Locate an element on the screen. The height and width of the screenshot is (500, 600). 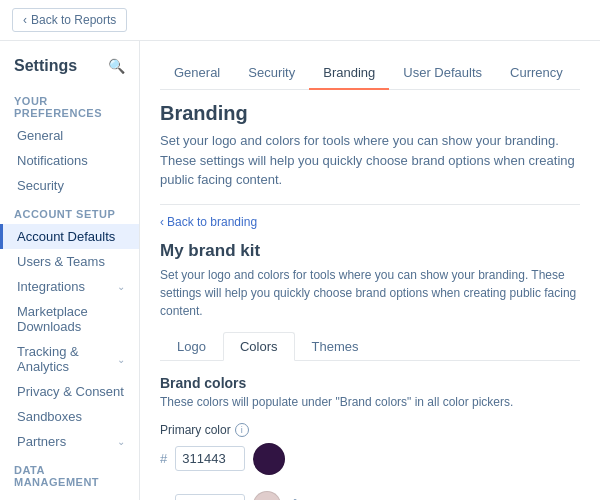
settings-title-text: Settings is located at coordinates (46, 66).